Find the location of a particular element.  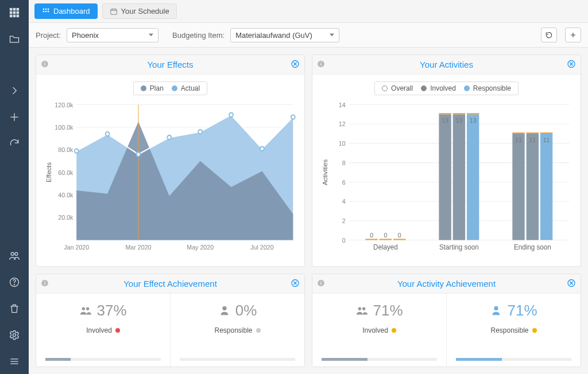

legend-plan: Plan is located at coordinates (152, 88).